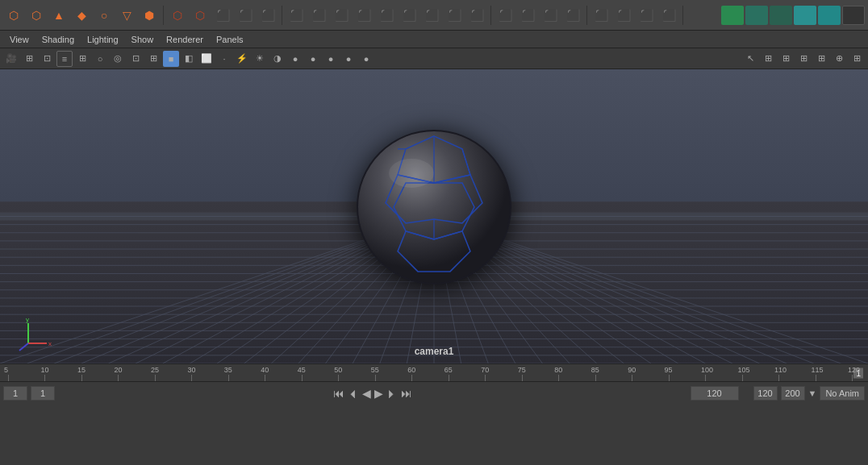 The width and height of the screenshot is (868, 465). I want to click on joint-icon: ⬛, so click(528, 15).